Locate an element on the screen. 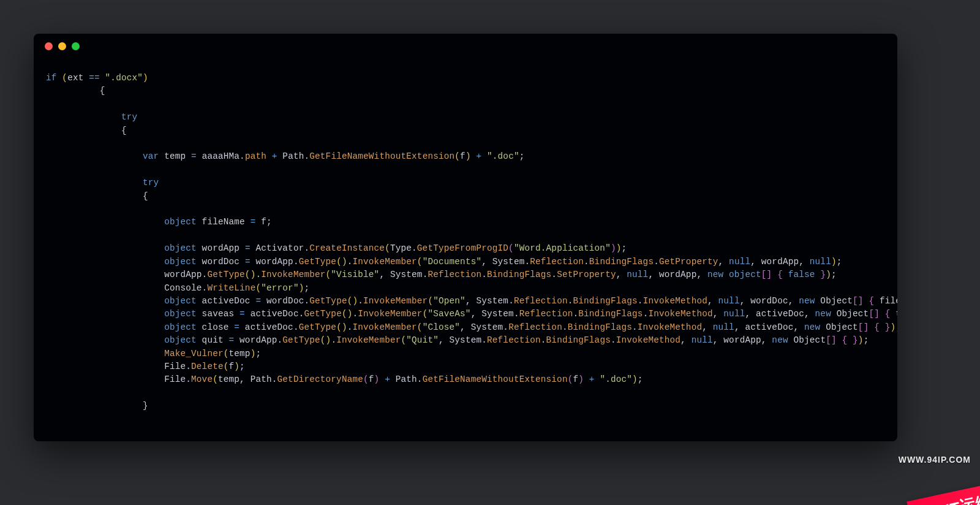  code-line: if (ext == ".docx") is located at coordinates (466, 78).